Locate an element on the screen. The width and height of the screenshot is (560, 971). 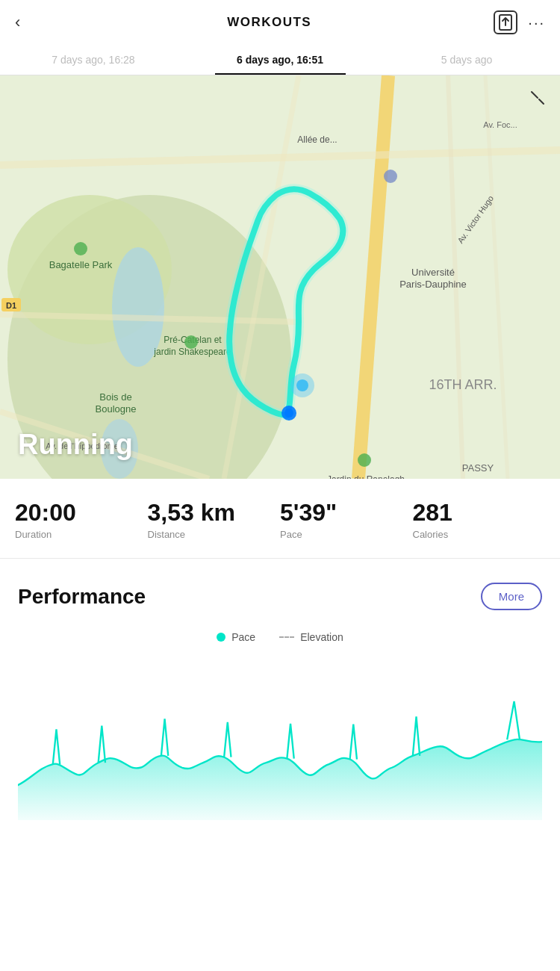
upload-button is located at coordinates (505, 22).